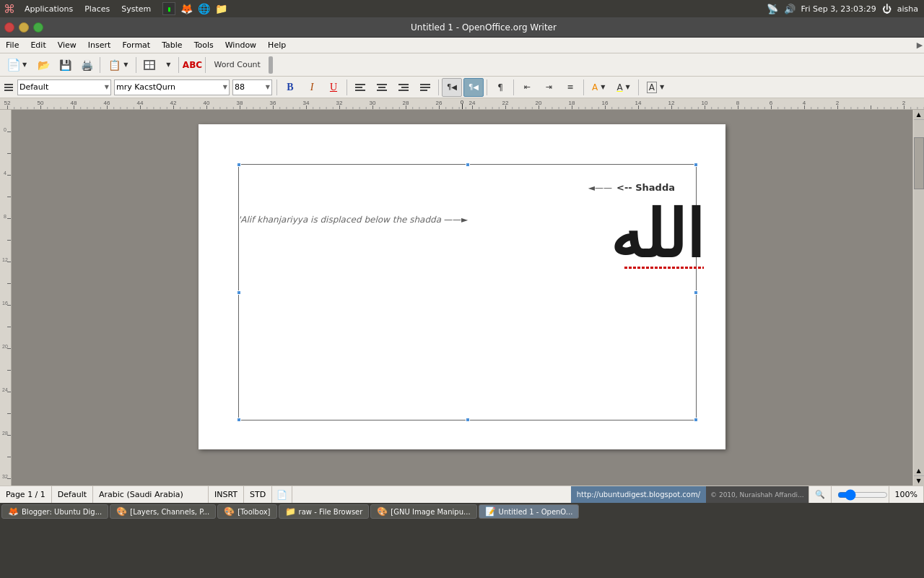 Image resolution: width=924 pixels, height=578 pixels. I want to click on topbar-right: 📡 🔊 Fri Sep 3, 23:03:29 ⏻ aisha, so click(845, 9).